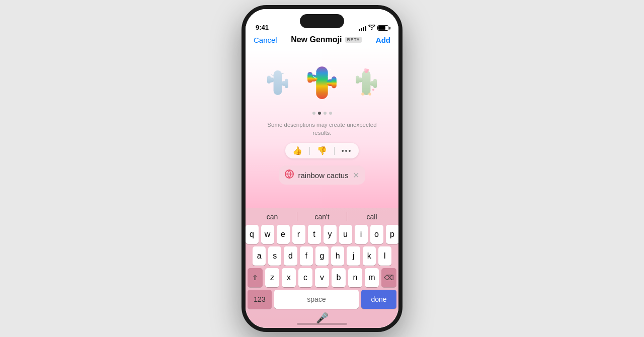 This screenshot has width=644, height=337. I want to click on emoji-left, so click(278, 81).